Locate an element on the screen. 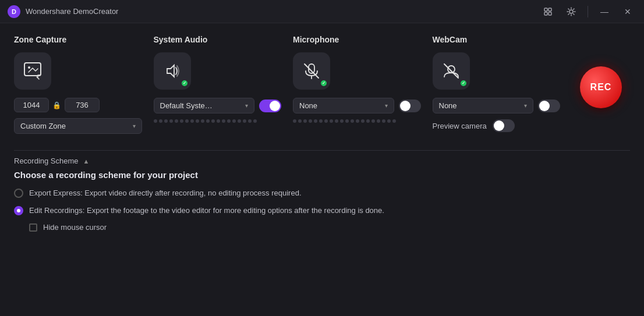 The width and height of the screenshot is (644, 316). recording-scheme-label: Recording Scheme is located at coordinates (47, 161).